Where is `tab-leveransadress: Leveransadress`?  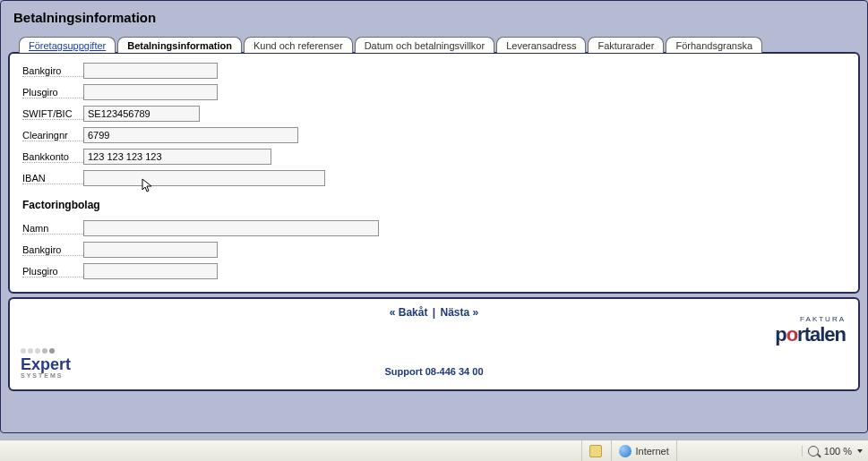
tab-leveransadress: Leveransadress is located at coordinates (541, 45).